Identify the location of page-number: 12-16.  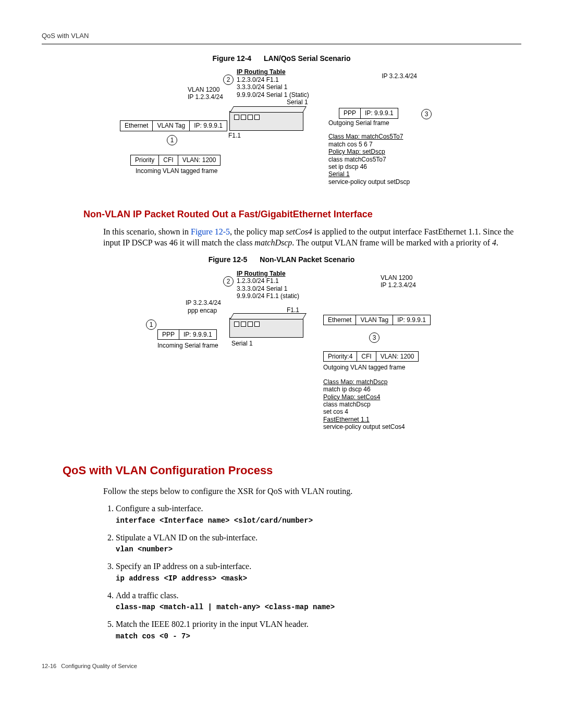
(49, 666).